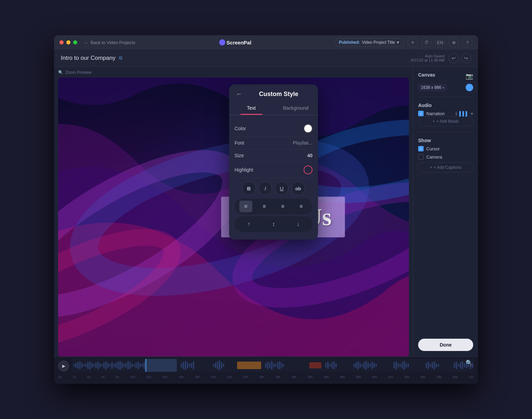  I want to click on publish-button: Published: Video Project Title ▾, so click(370, 42).